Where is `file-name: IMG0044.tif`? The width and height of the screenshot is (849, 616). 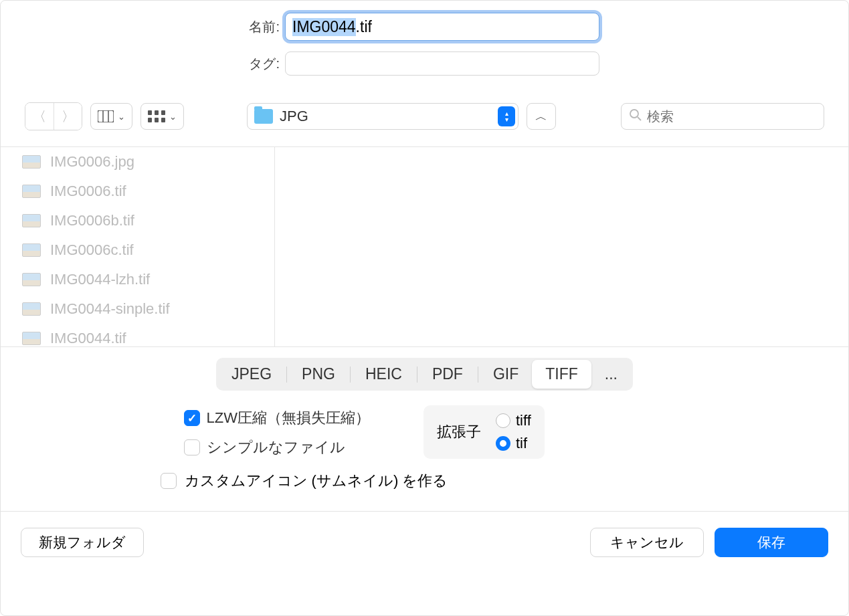 file-name: IMG0044.tif is located at coordinates (88, 338).